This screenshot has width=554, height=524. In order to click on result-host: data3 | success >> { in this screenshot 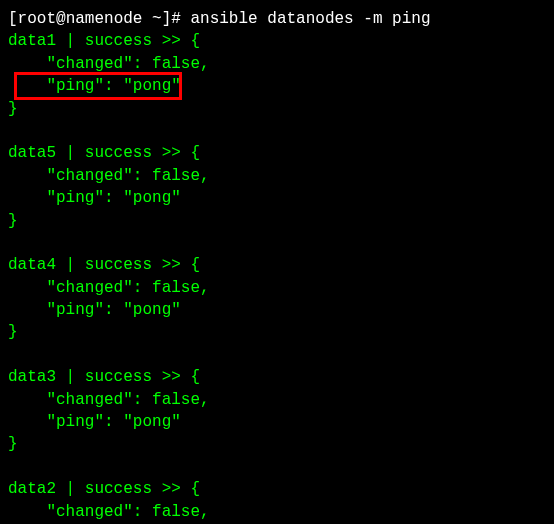, I will do `click(104, 377)`.